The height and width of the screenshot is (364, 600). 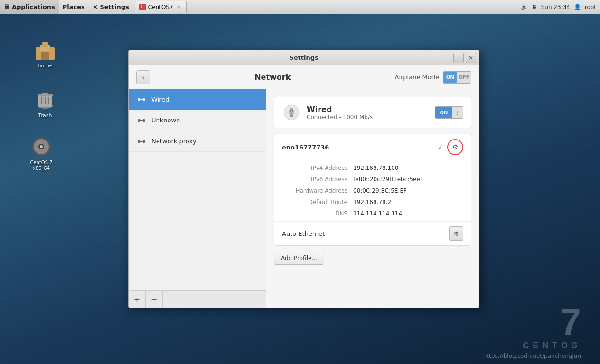 What do you see at coordinates (372, 202) in the screenshot?
I see `route-value: 192.168.78.2` at bounding box center [372, 202].